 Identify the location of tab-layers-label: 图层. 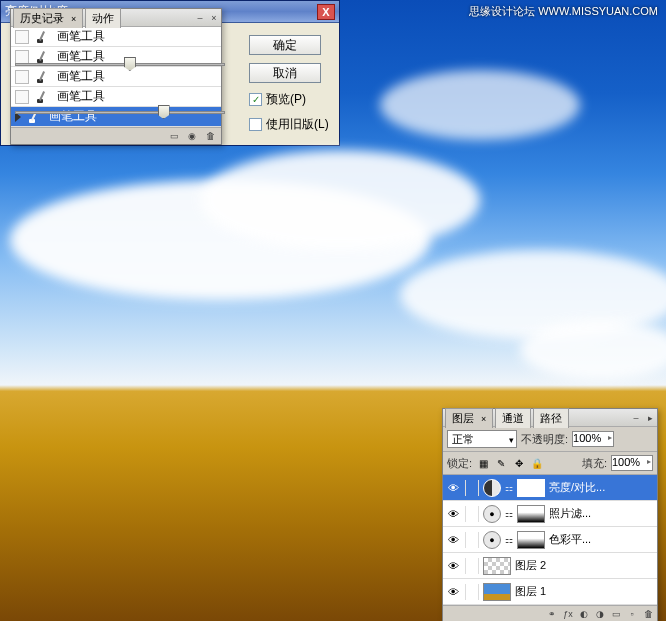
(463, 418).